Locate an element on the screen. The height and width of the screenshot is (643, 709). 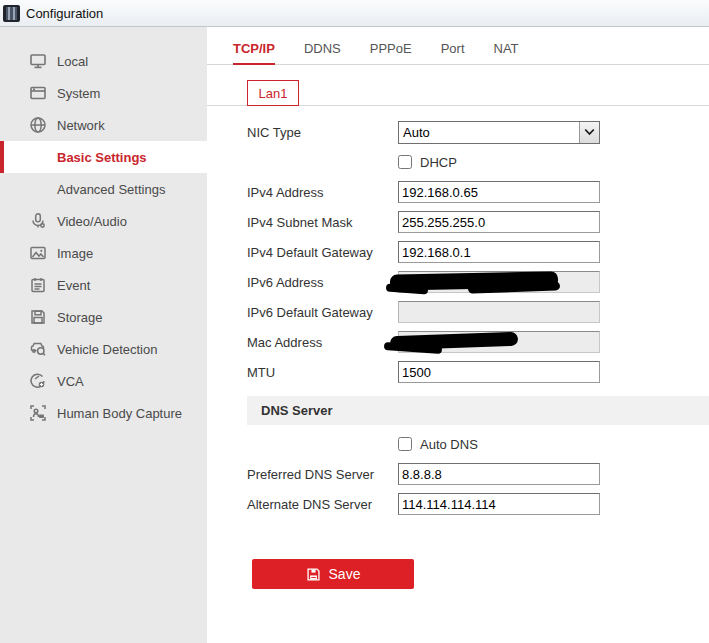
app-icon is located at coordinates (12, 14).